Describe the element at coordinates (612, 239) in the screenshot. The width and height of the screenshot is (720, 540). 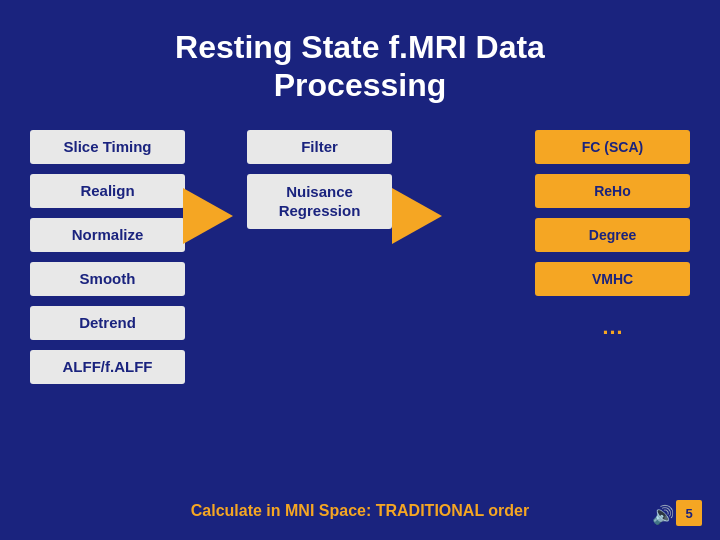
I see `right-outputs-column: FC (SCA) ReHo Degree VMHC …` at that location.